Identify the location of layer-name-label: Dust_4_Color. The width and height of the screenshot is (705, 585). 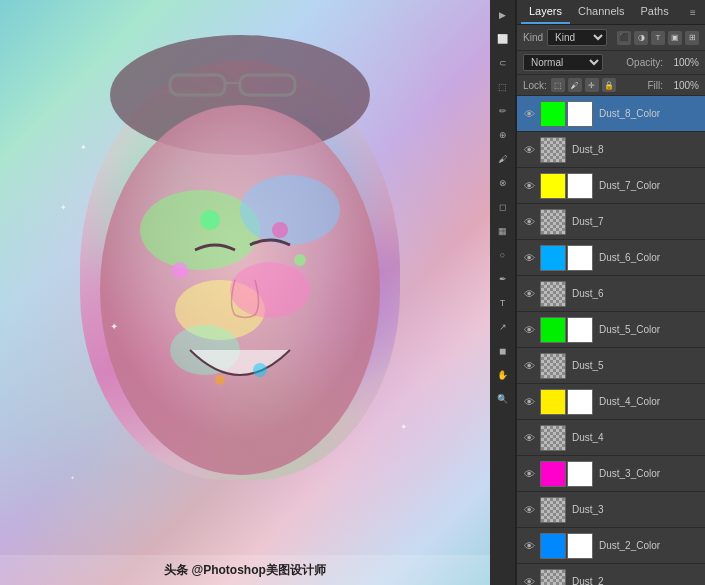
(650, 402).